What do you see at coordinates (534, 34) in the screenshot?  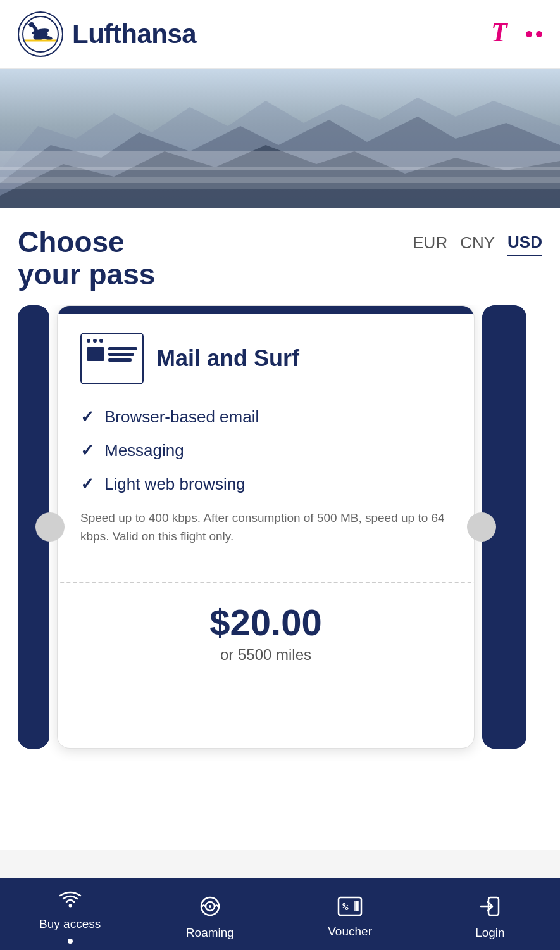 I see `telekom-signal` at bounding box center [534, 34].